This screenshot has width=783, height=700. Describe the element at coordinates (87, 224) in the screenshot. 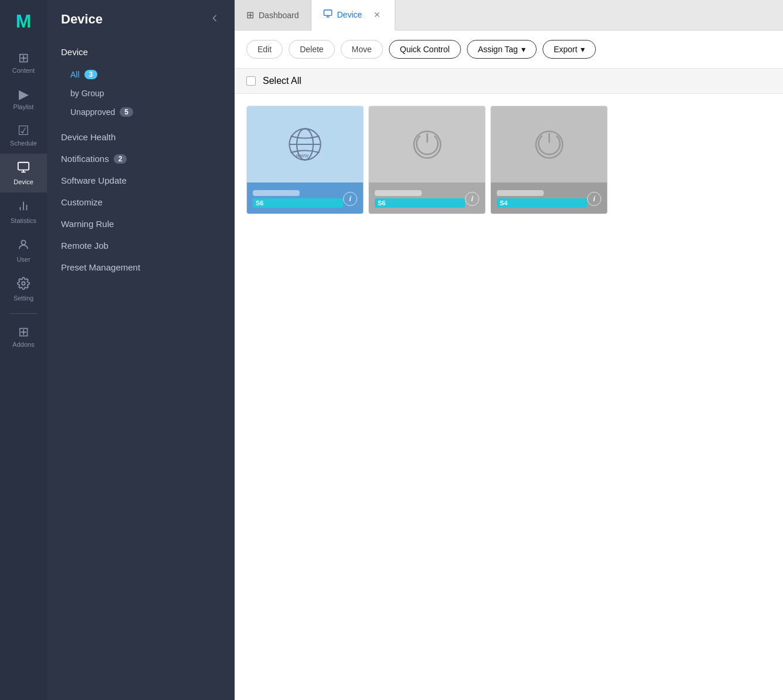

I see `sidebar-warning-rule-label: Warning Rule` at that location.